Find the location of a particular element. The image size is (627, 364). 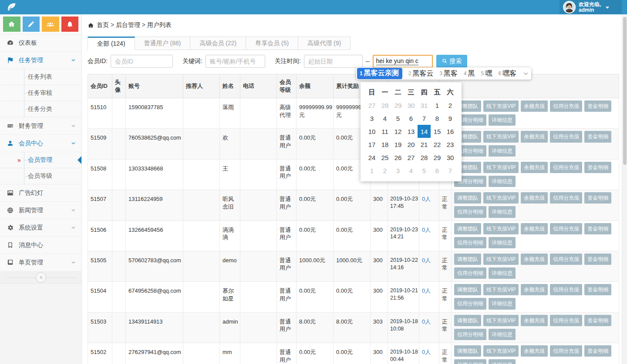

calendar-day: 10 is located at coordinates (372, 131).